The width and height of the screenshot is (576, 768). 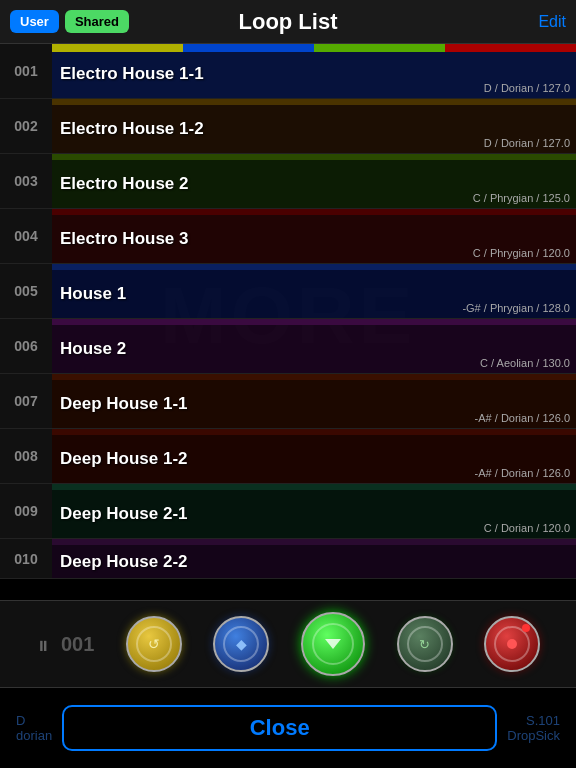 What do you see at coordinates (314, 236) in the screenshot?
I see `loop-body: Electro House 3C / Phrygian / 120.0` at bounding box center [314, 236].